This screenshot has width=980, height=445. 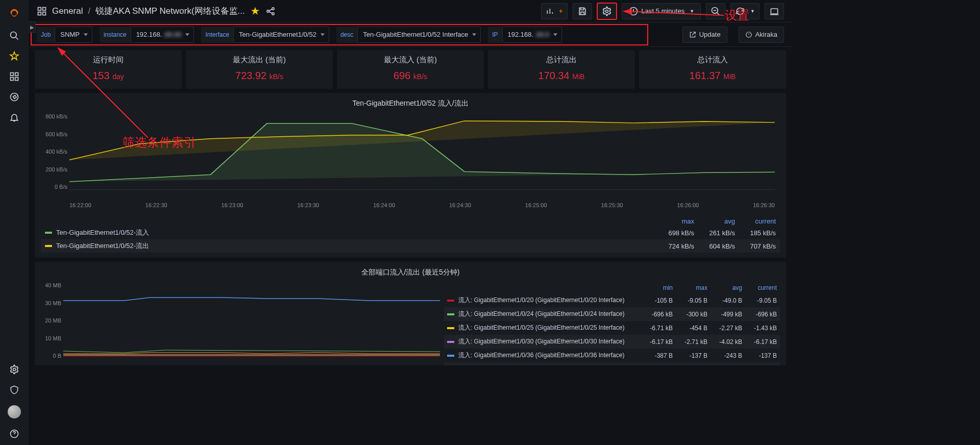 I want to click on panel-title: Ten-GigabitEthernet1/0/52 流入/流出, so click(x=410, y=105).